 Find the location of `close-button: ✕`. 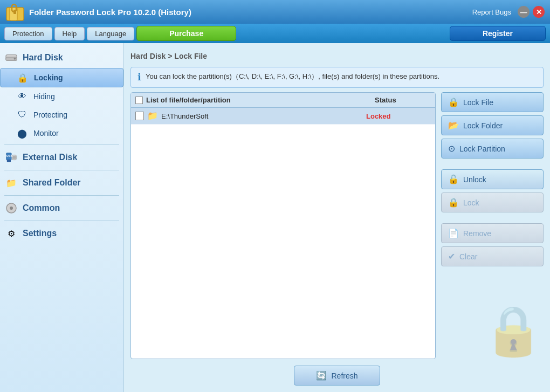

close-button: ✕ is located at coordinates (539, 12).